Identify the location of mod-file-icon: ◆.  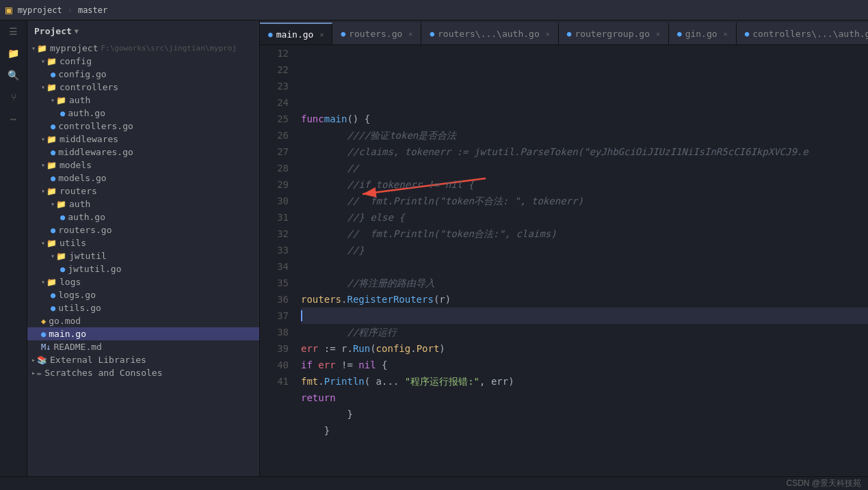
(44, 321).